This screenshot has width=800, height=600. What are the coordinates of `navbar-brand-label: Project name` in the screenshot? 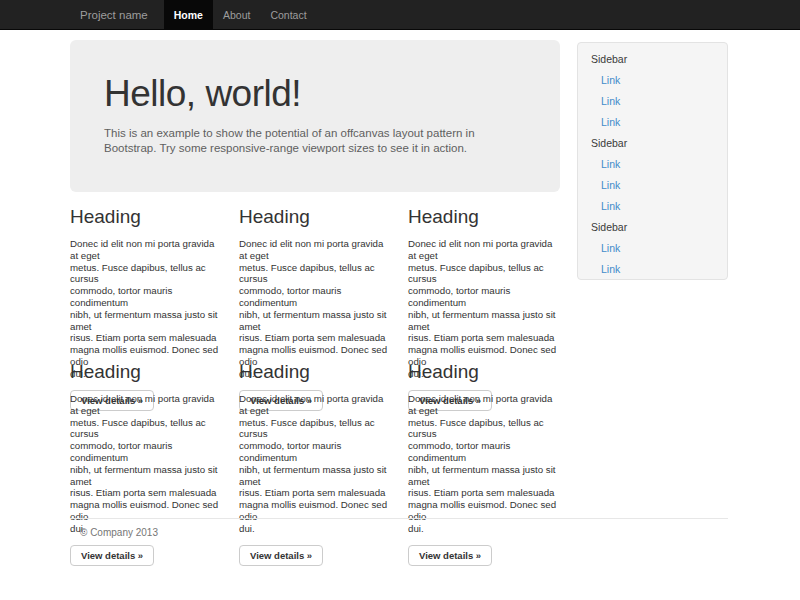 It's located at (114, 15).